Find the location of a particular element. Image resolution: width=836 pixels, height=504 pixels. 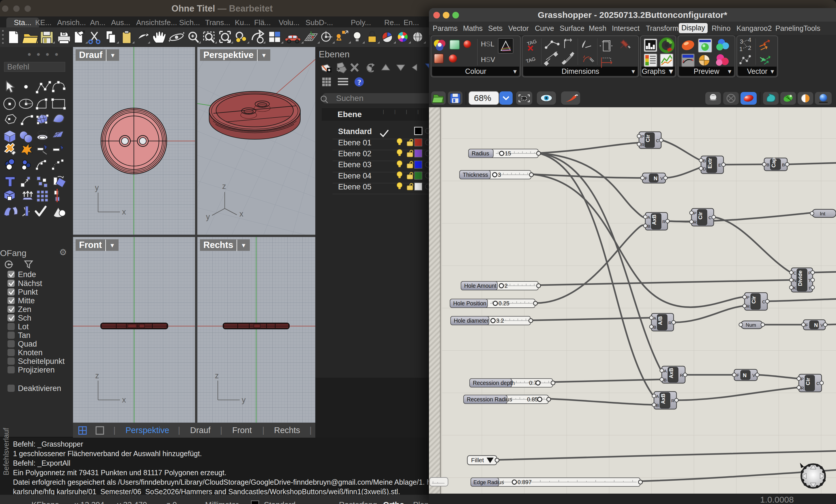

svg-text: Punkt is located at coordinates (28, 292).